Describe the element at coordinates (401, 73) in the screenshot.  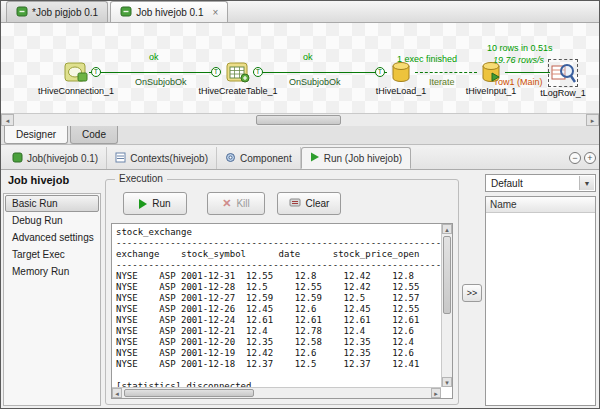
I see `hive-load-icon` at that location.